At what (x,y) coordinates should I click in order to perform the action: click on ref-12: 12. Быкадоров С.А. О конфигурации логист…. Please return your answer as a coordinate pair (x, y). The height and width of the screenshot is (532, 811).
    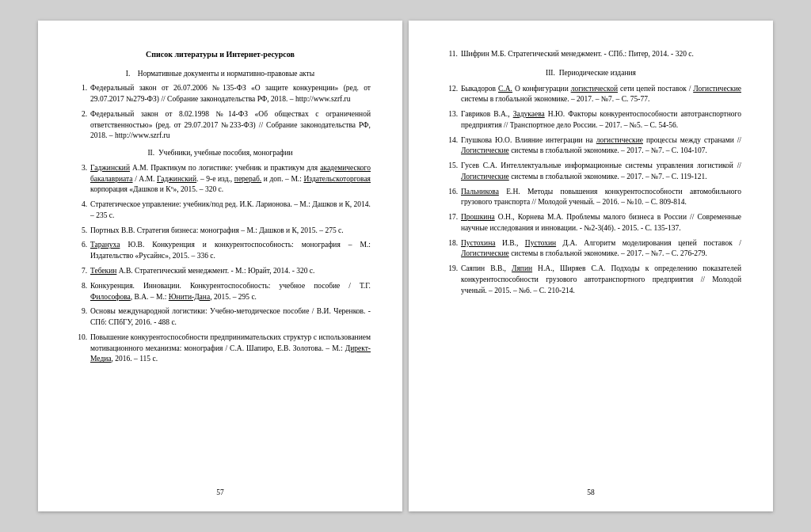
    Looking at the image, I should click on (591, 95).